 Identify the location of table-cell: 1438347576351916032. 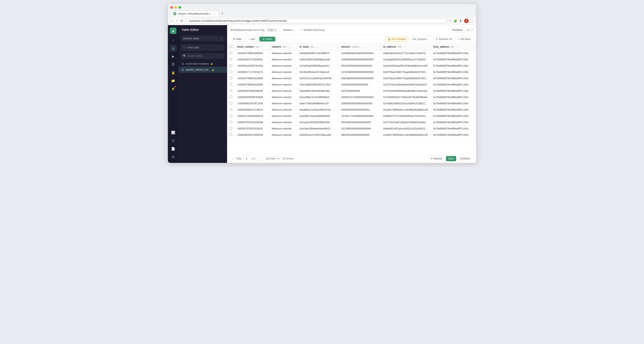
(252, 129).